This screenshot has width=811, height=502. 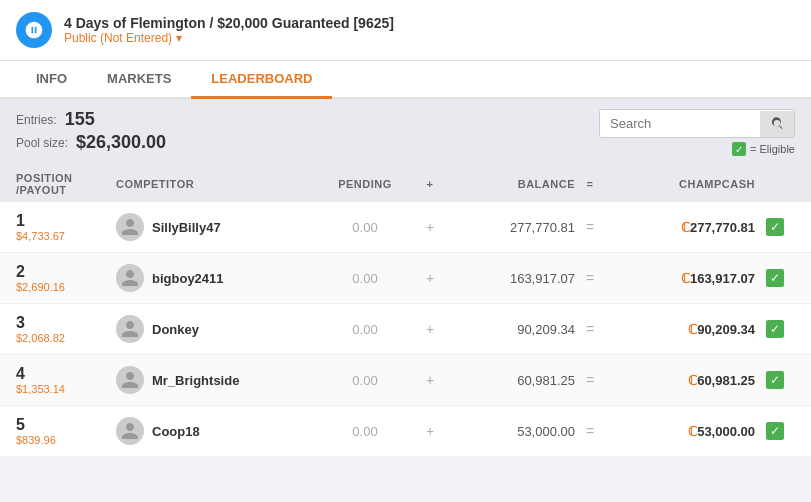 What do you see at coordinates (406, 184) in the screenshot?
I see `table-header: POSITION /PAYOUT COMPETITOR PENDING + BA…` at bounding box center [406, 184].